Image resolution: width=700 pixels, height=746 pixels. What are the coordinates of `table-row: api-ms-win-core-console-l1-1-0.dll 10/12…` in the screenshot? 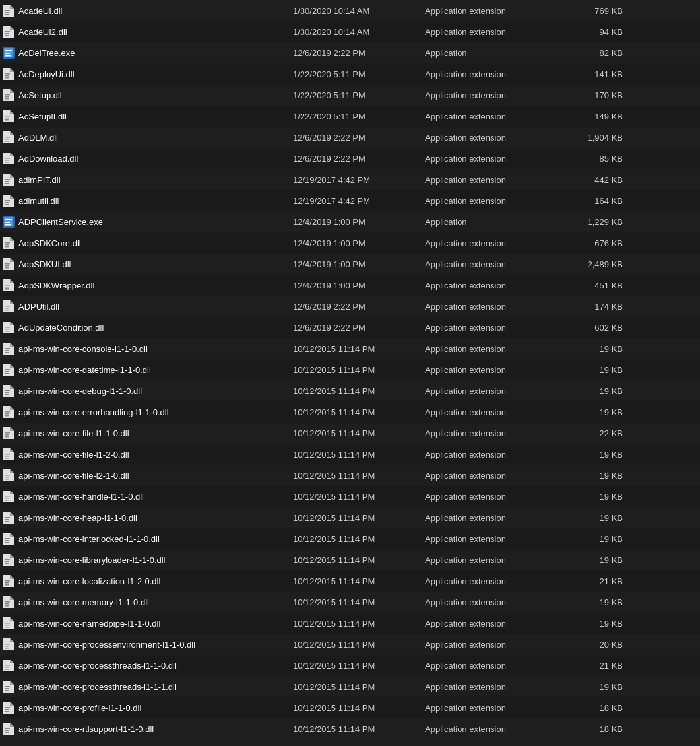 It's located at (350, 349).